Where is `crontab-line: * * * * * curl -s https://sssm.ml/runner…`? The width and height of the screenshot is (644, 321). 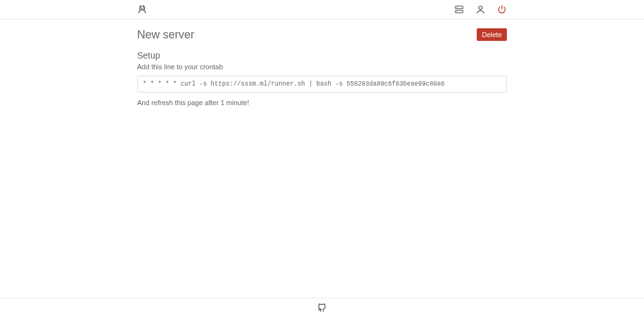
crontab-line: * * * * * curl -s https://sssm.ml/runner… is located at coordinates (322, 84).